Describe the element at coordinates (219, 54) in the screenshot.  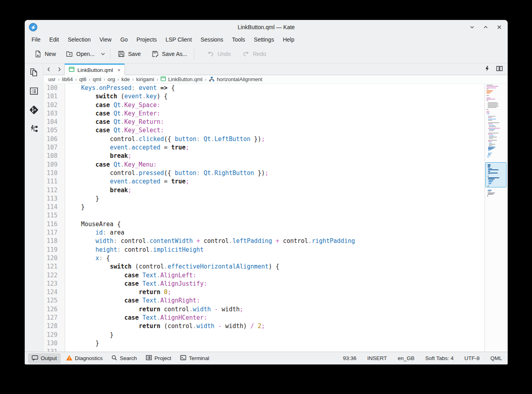
I see `undo-button: Undo` at that location.